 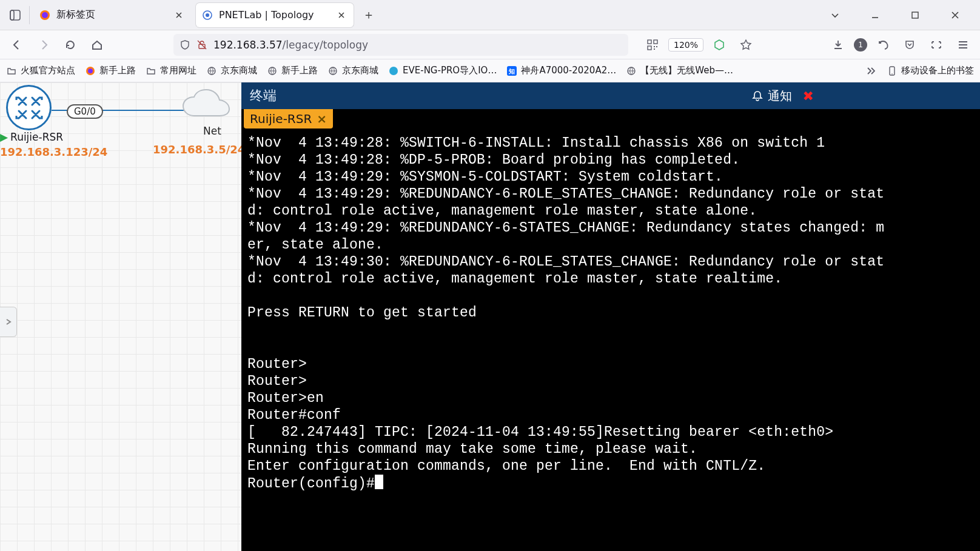 I want to click on lock-insecure-icon, so click(x=202, y=45).